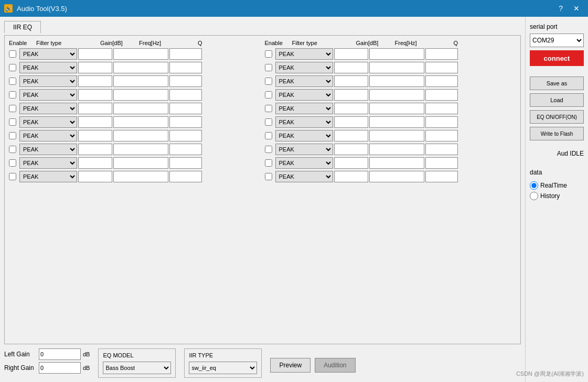 This screenshot has height=382, width=588. Describe the element at coordinates (557, 134) in the screenshot. I see `write-flash-button: Write to Flash` at that location.